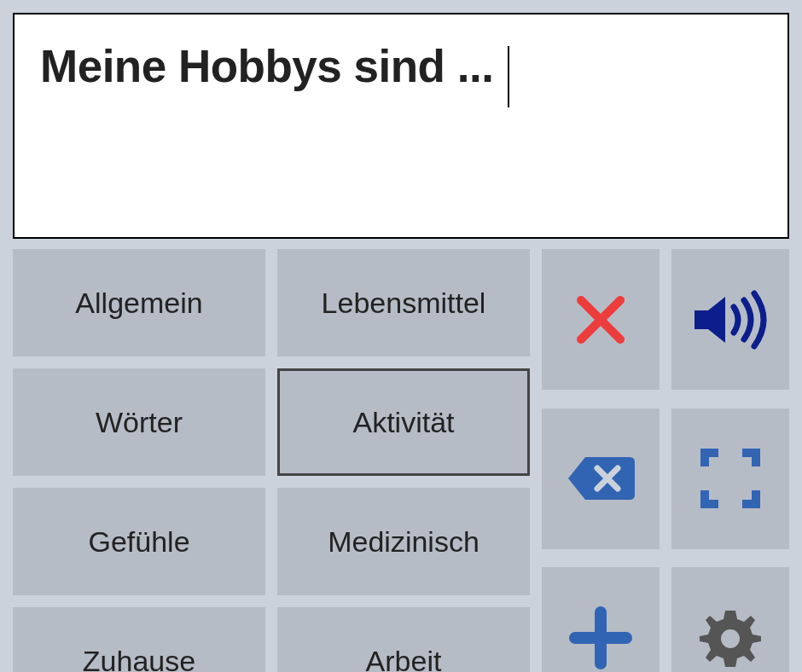 Image resolution: width=802 pixels, height=672 pixels. What do you see at coordinates (730, 319) in the screenshot?
I see `speak-button` at bounding box center [730, 319].